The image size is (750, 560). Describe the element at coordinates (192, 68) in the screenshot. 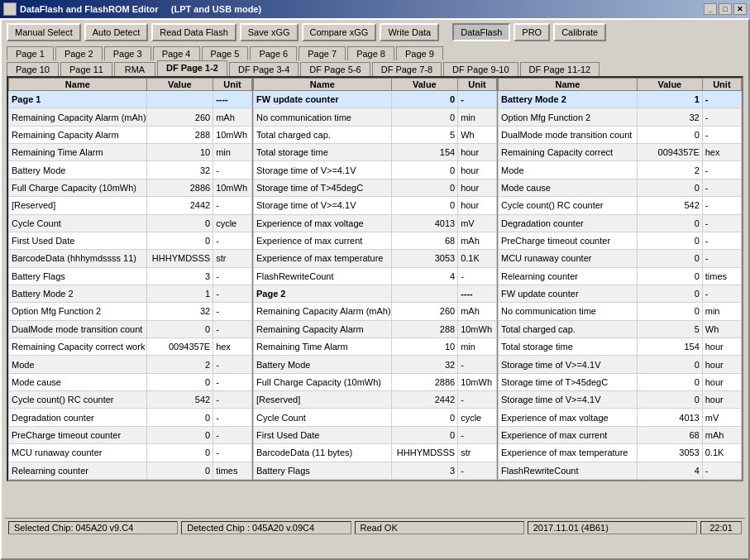

I see `tab-df-page1-2: DF Page 1-2` at that location.